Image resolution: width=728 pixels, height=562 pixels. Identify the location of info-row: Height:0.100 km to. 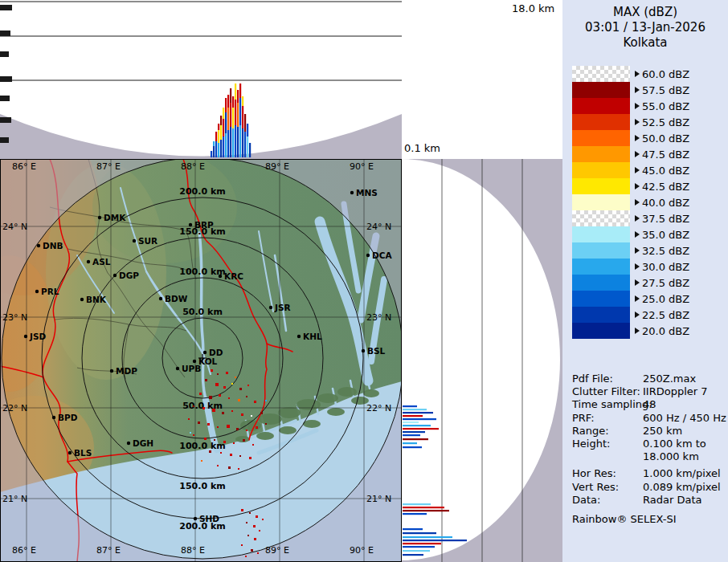
(650, 444).